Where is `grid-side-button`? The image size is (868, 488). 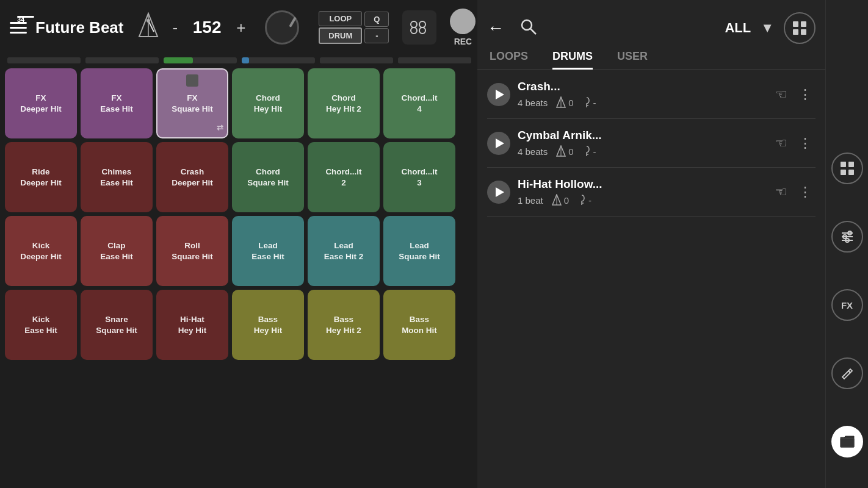 grid-side-button is located at coordinates (847, 168).